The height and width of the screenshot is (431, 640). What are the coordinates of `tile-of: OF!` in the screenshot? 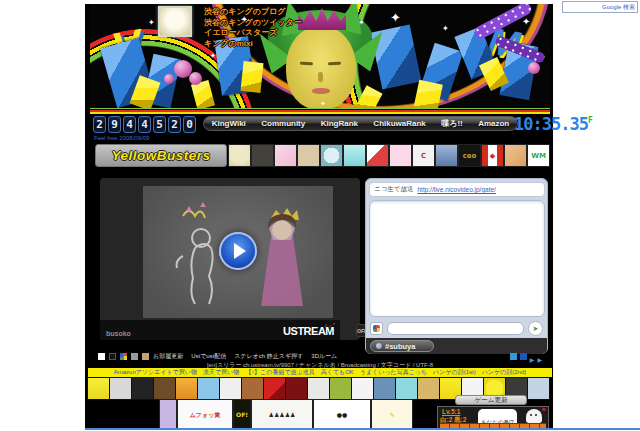 It's located at (242, 414).